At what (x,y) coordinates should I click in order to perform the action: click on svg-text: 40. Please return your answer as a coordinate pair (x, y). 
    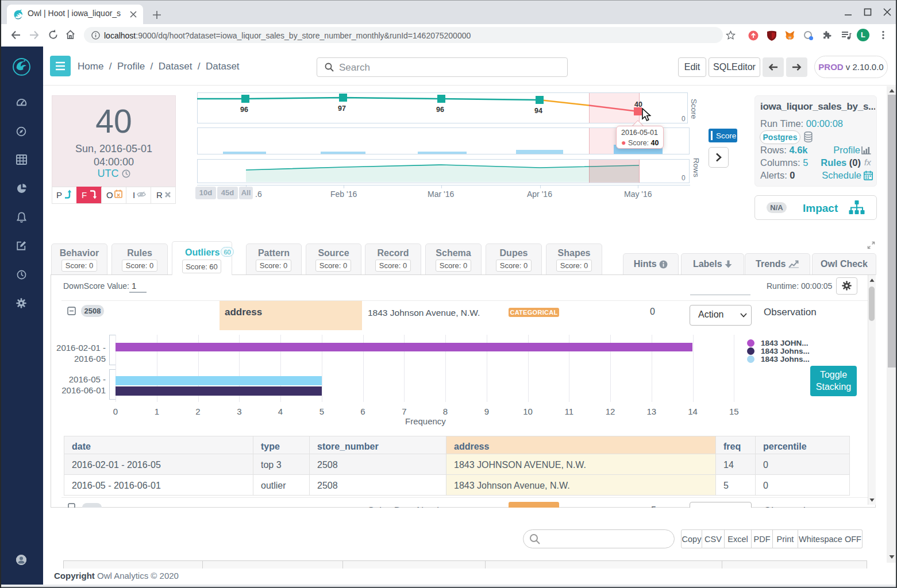
    Looking at the image, I should click on (638, 105).